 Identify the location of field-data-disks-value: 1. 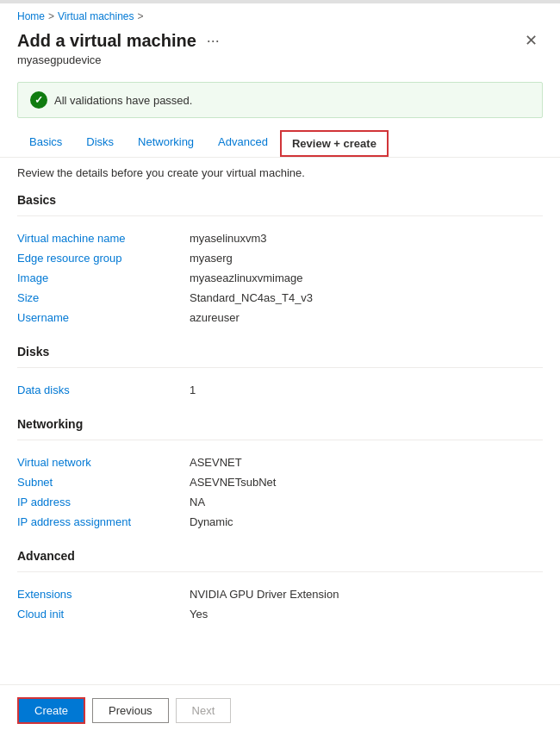
(193, 390).